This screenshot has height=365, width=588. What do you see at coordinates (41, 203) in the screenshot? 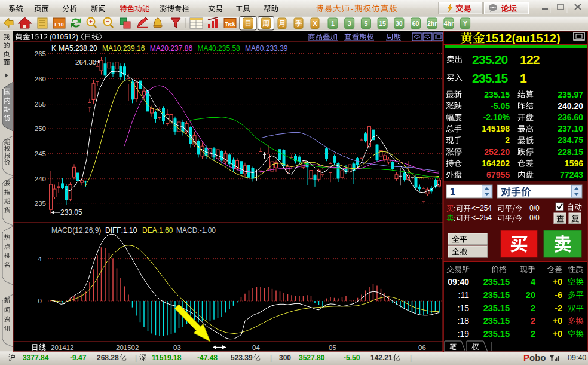
I see `svg-text: 235` at bounding box center [41, 203].